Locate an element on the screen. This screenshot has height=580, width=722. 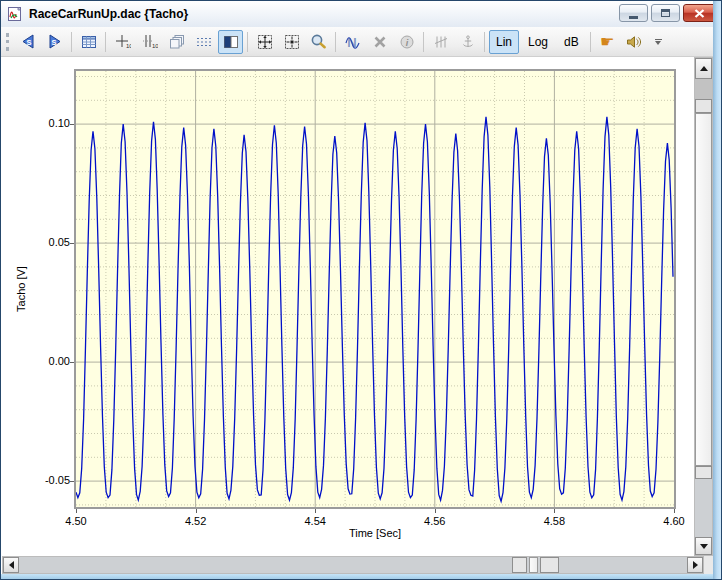
dotted-trace-icon is located at coordinates (204, 42).